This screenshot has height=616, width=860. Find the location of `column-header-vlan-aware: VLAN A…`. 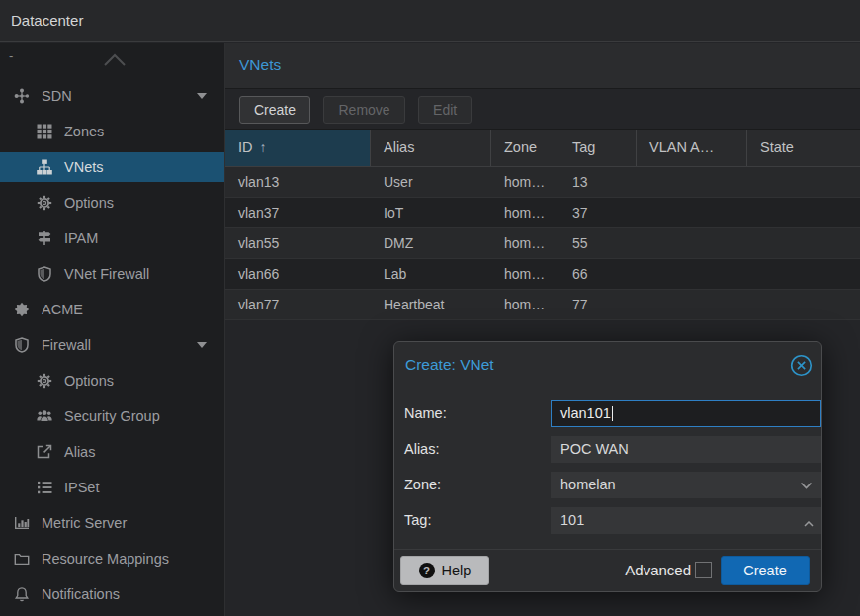

column-header-vlan-aware: VLAN A… is located at coordinates (692, 148).